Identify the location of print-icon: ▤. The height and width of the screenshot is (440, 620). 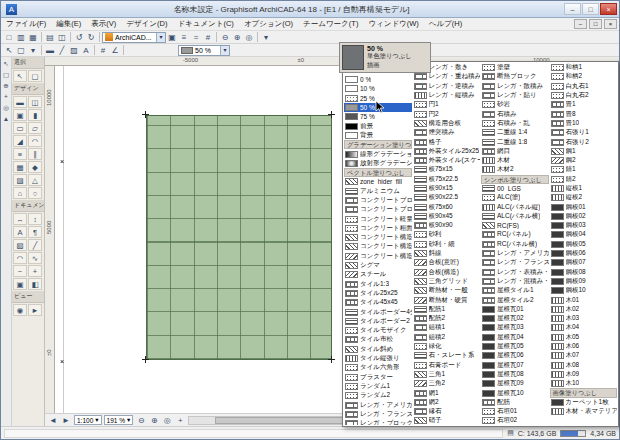
(50, 38).